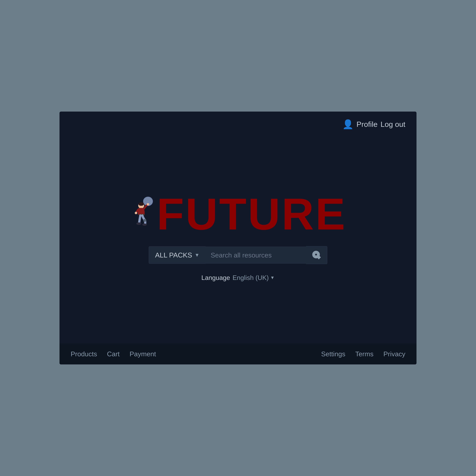 The width and height of the screenshot is (476, 476). I want to click on footer-settings-link: Settings, so click(333, 354).